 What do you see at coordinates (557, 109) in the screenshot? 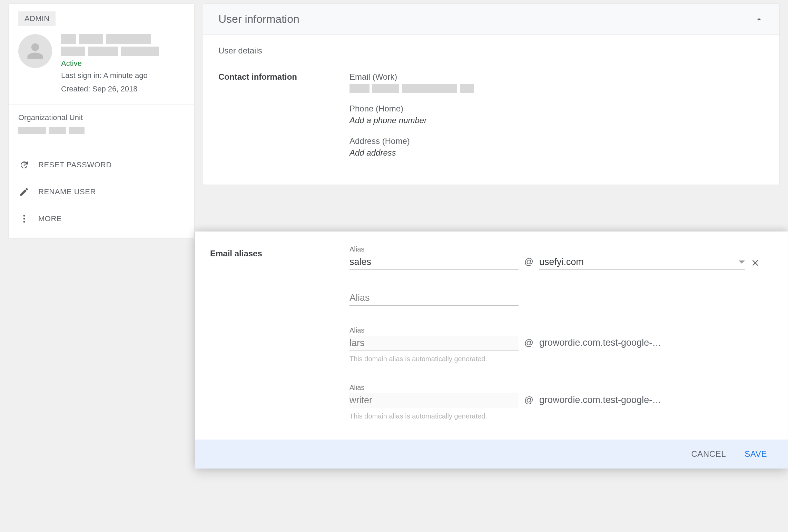
I see `phone-label: Phone (Home)` at bounding box center [557, 109].